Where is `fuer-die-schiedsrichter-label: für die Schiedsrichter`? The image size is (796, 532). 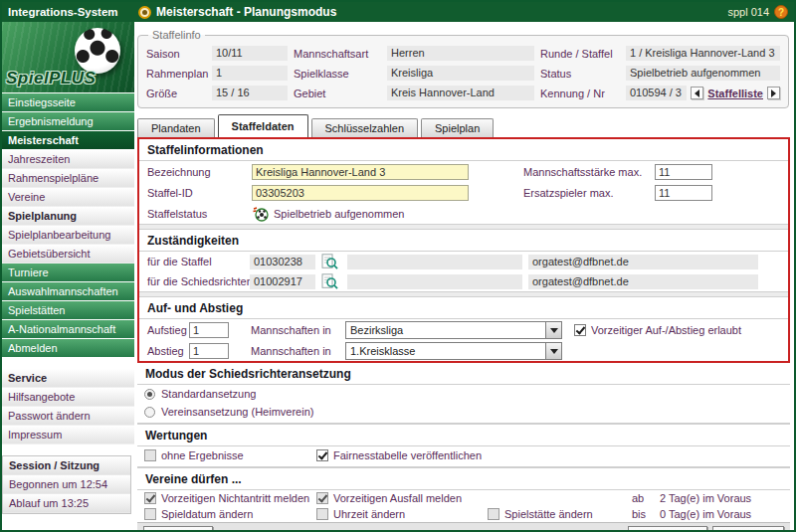
fuer-die-schiedsrichter-label: für die Schiedsrichter is located at coordinates (199, 281).